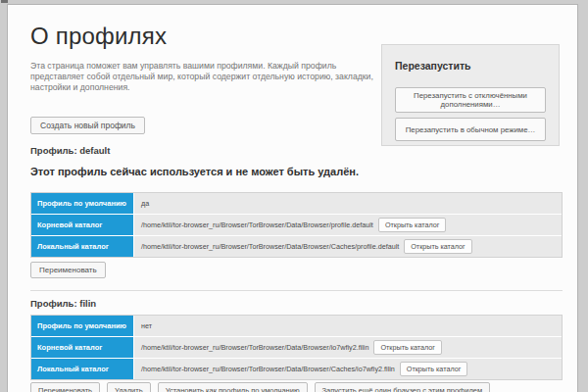 The height and width of the screenshot is (392, 588). Describe the element at coordinates (261, 387) in the screenshot. I see `profile-filin-actions: Переименовать Удалить Установить как про…` at that location.